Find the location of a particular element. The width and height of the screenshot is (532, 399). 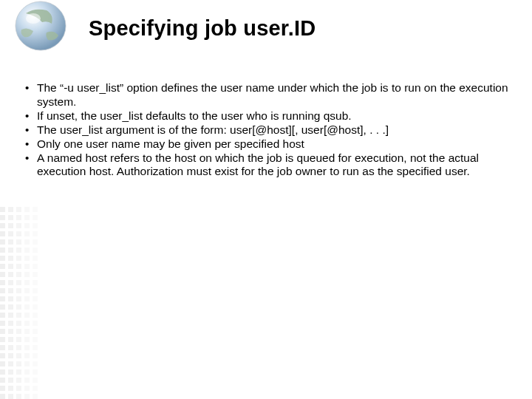

list-item: The user_list argument is of the form: u… is located at coordinates (266, 130).